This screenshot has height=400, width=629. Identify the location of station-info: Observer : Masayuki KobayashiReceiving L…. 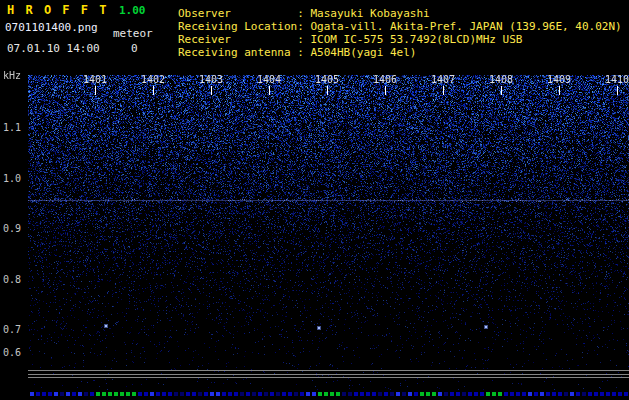
(400, 33).